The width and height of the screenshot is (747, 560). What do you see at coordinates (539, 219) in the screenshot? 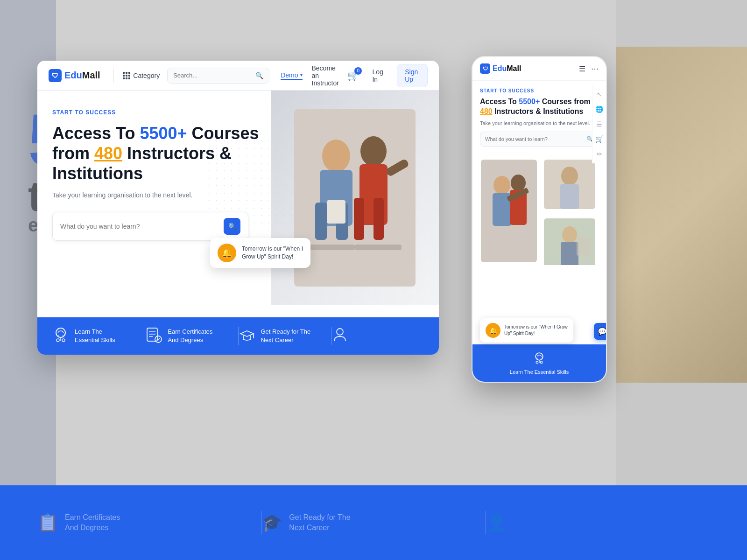
I see `mobile-window: 🛡 EduMall ☰ ⋯ ↖ 🌐 ☰ 🛒 ✏ START TO SUCCESS…` at bounding box center [539, 219].